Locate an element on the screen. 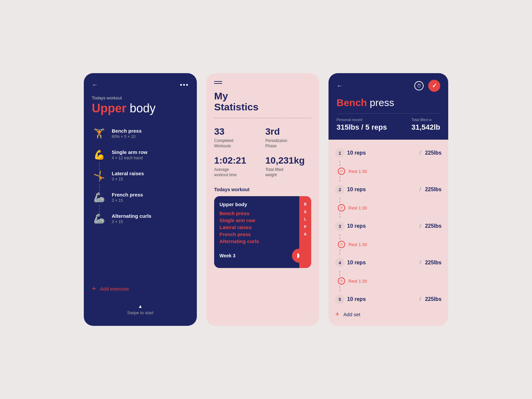 The image size is (532, 399). stat-item: 10,231kg Total liftedweight is located at coordinates (288, 166).